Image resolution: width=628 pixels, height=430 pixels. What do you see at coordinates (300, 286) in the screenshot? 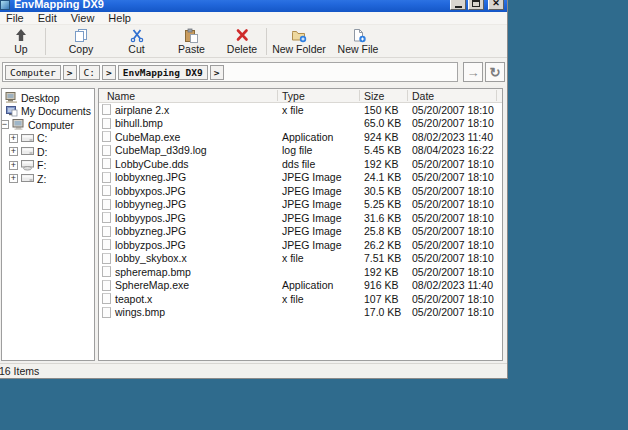
I see `file-row: SphereMap.exe Application 916 KB 08/02/2…` at bounding box center [300, 286].